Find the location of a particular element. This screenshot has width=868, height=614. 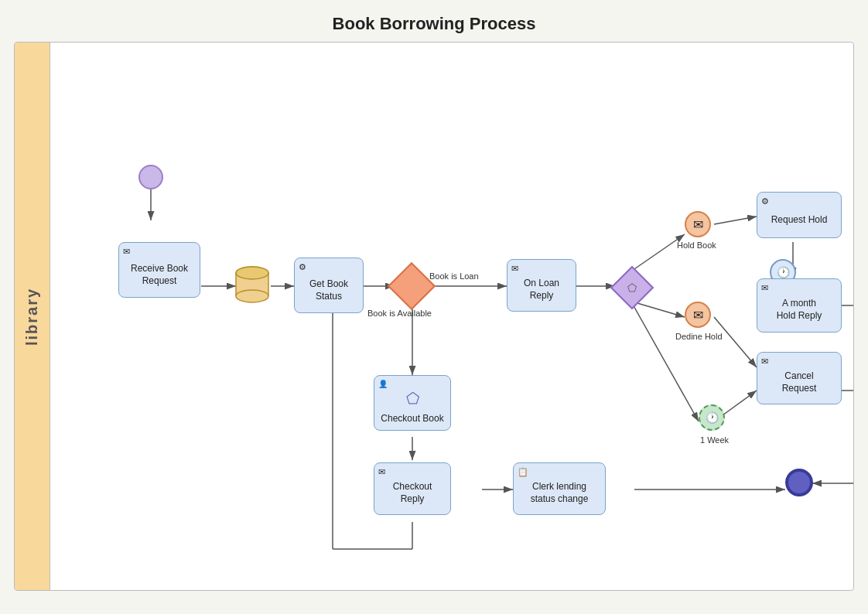

message-icon-4: ✉ is located at coordinates (764, 361).